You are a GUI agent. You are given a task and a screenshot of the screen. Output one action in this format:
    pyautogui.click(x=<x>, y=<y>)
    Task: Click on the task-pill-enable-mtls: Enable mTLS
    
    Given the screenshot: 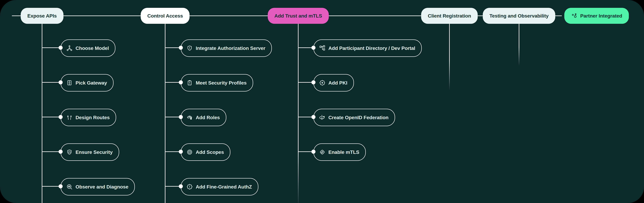 What is the action you would take?
    pyautogui.click(x=340, y=152)
    